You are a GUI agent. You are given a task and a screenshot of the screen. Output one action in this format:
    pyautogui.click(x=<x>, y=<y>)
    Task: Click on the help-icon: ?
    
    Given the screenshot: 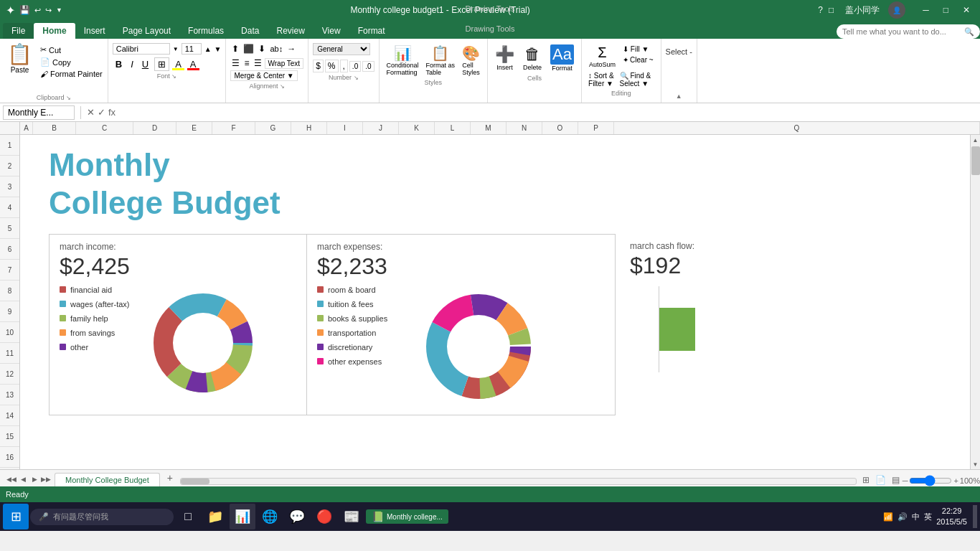 What is the action you would take?
    pyautogui.click(x=821, y=10)
    